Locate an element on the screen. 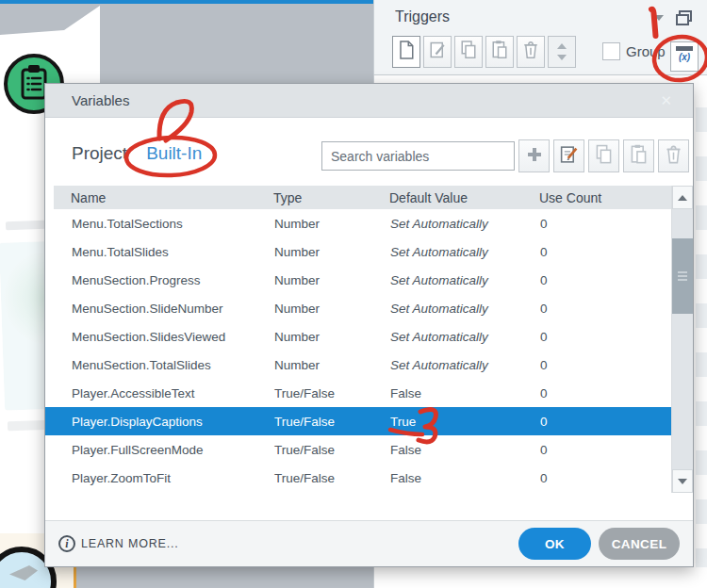 Image resolution: width=707 pixels, height=588 pixels. add-variable-icon is located at coordinates (534, 156).